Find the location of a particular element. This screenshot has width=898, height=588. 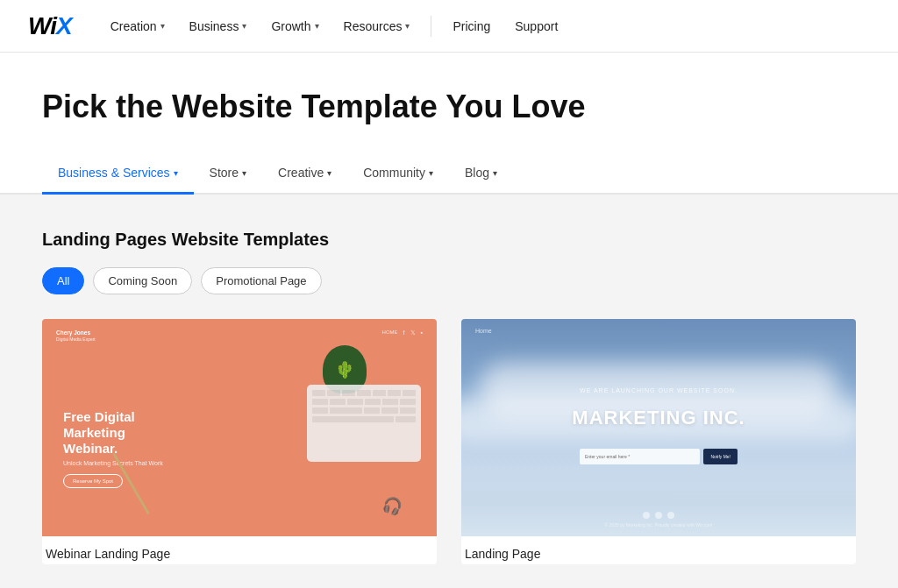

tab-label-business: Business & Services is located at coordinates (114, 173).